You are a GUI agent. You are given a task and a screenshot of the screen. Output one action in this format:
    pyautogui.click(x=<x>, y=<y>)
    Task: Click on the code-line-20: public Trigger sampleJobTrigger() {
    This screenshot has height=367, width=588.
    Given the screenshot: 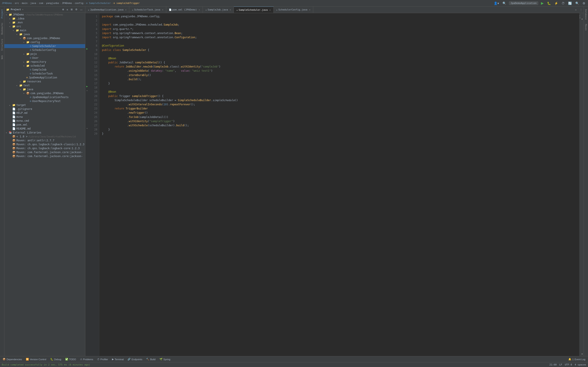 What is the action you would take?
    pyautogui.click(x=341, y=96)
    